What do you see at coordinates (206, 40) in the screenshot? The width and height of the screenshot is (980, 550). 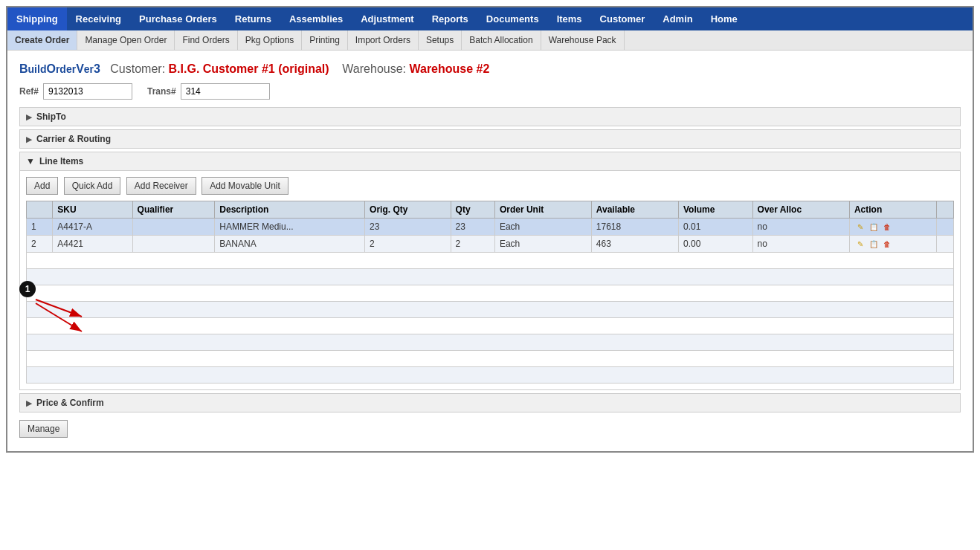 I see `subnav-find-orders: Find Orders` at bounding box center [206, 40].